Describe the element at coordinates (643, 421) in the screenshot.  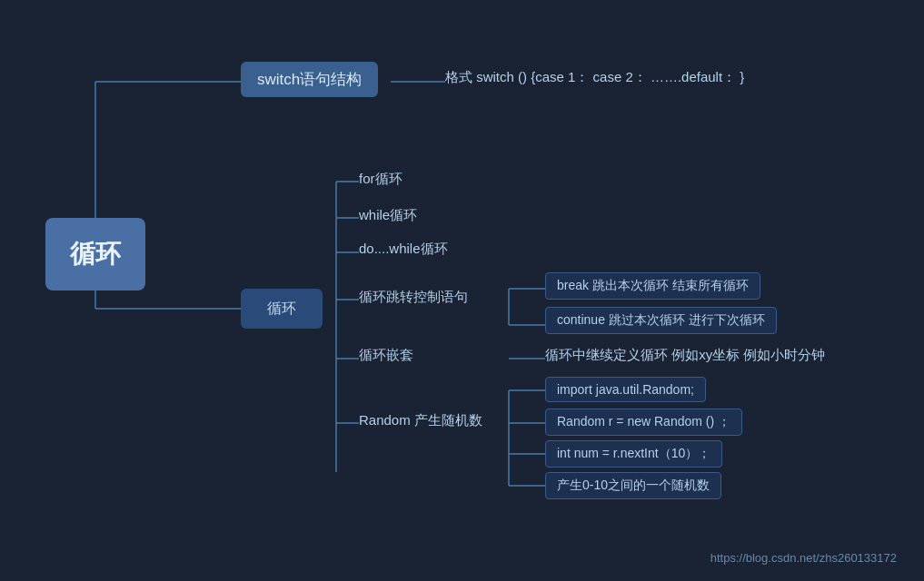
I see `random2-text: Random r = new Random () ；` at that location.